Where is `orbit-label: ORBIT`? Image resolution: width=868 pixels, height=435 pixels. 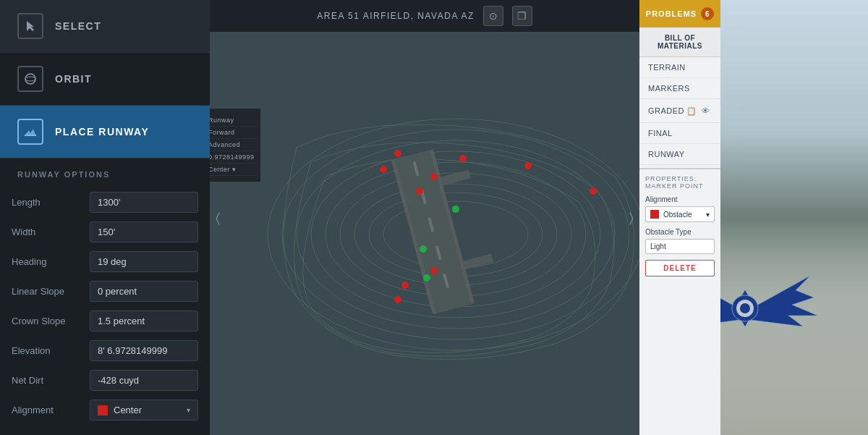 orbit-label: ORBIT is located at coordinates (74, 79).